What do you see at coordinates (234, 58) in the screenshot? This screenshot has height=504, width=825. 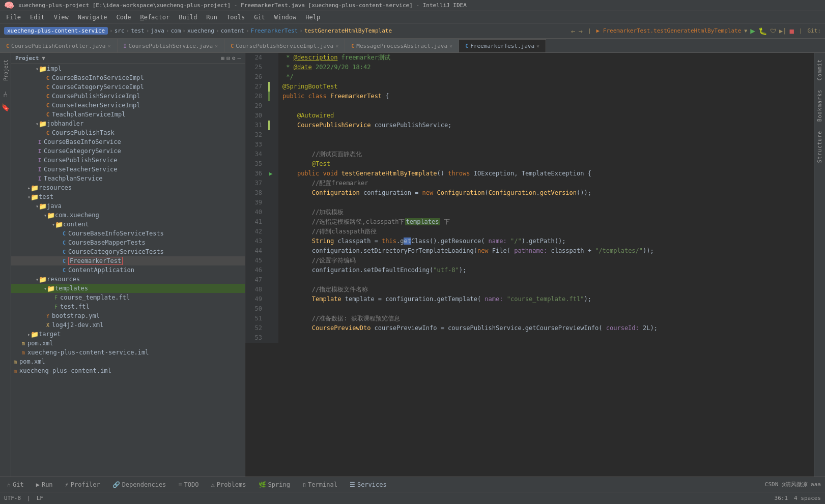 I see `tree-settings-icon: ⚙` at bounding box center [234, 58].